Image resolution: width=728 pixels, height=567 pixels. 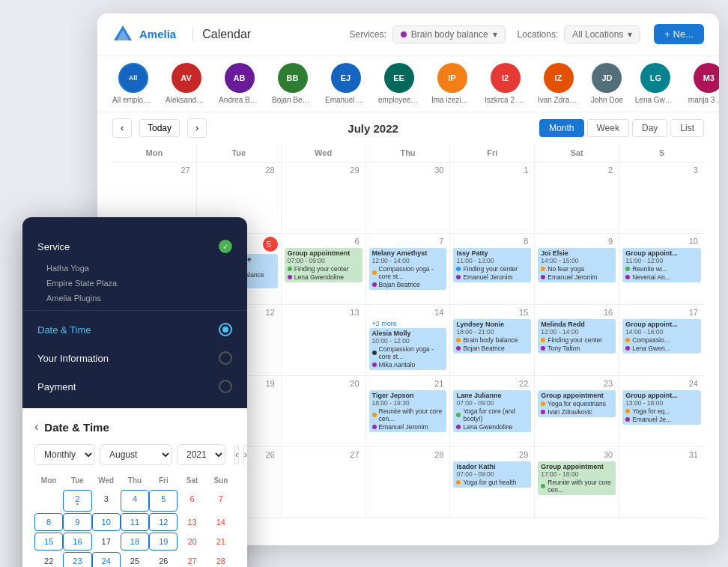 I want to click on calendar-cell: 6Group appointment07:00 - 09:00Finding y…, so click(x=324, y=269).